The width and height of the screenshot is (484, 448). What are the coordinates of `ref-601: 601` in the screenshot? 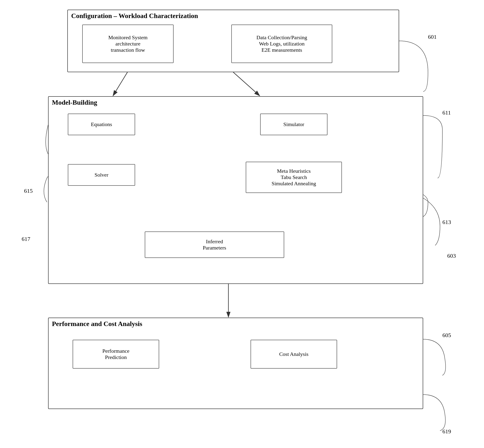 It's located at (432, 37).